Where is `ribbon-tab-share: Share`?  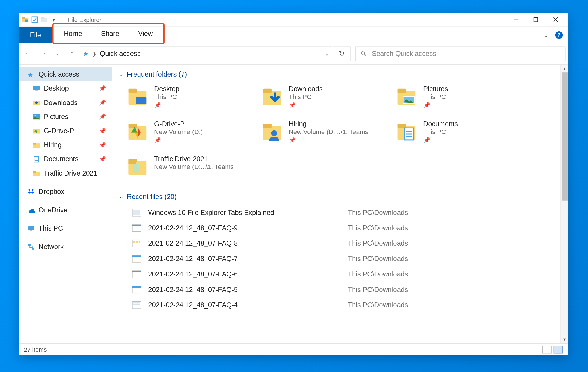 ribbon-tab-share: Share is located at coordinates (110, 34).